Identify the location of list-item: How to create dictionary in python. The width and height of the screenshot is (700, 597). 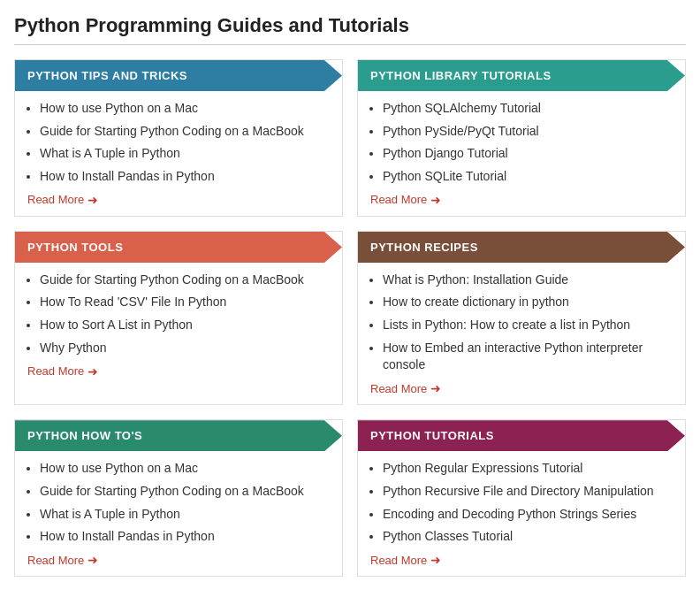
(528, 302).